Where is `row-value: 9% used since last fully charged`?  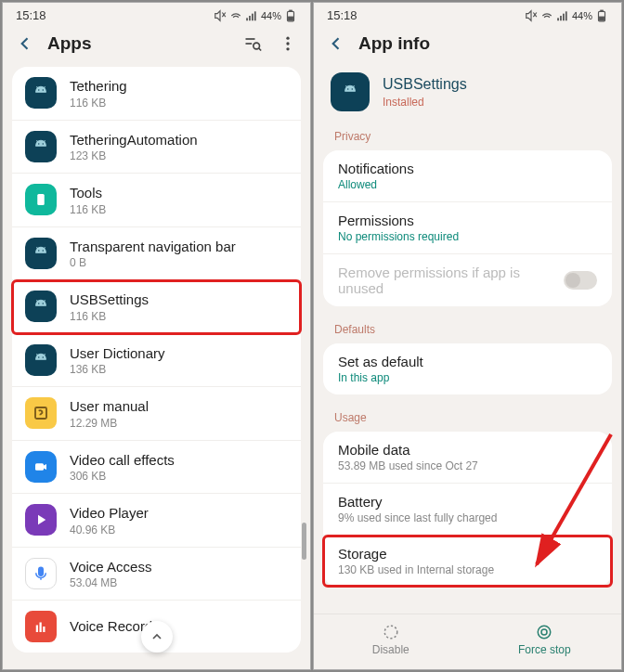
row-value: 9% used since last fully charged is located at coordinates (468, 518).